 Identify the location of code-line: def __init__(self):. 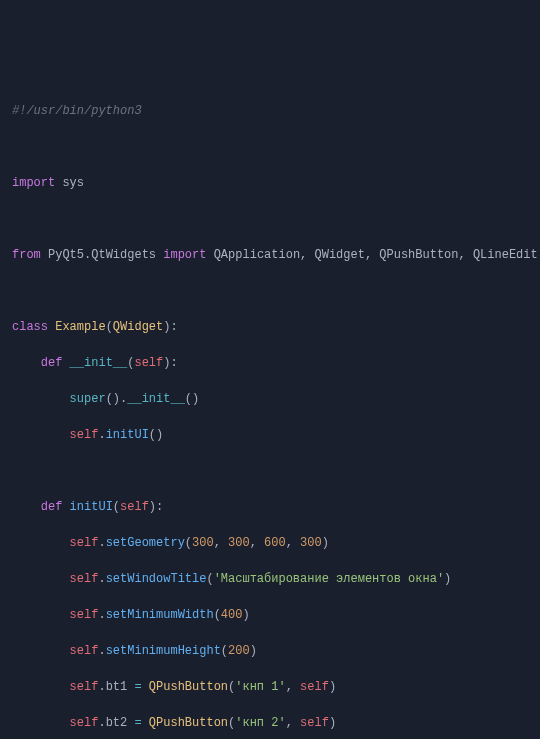
(270, 363).